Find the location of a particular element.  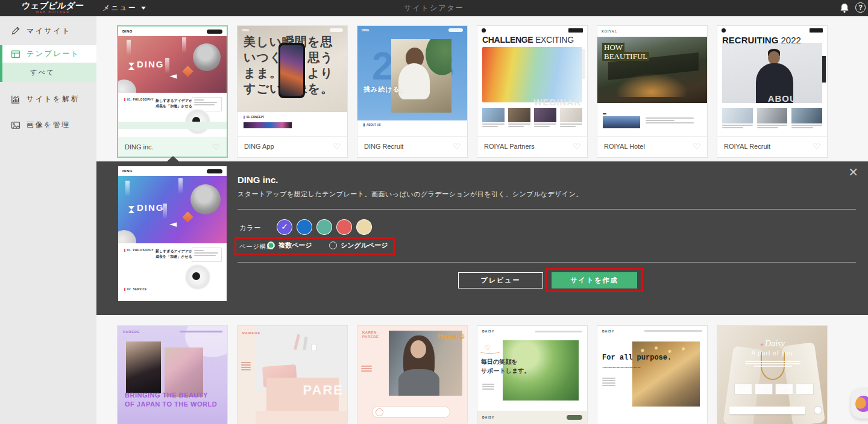

panel-caret is located at coordinates (173, 159).